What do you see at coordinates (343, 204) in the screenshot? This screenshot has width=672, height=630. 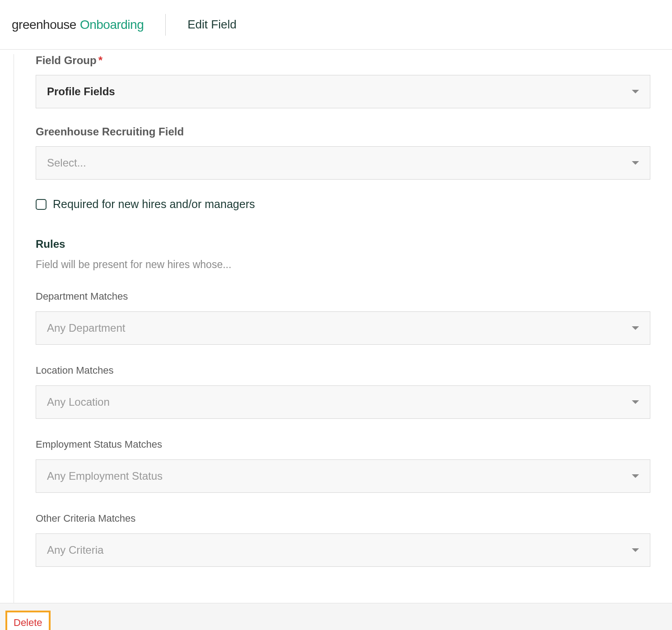 I see `required-checkbox-row: Required for new hires and/or managers` at bounding box center [343, 204].